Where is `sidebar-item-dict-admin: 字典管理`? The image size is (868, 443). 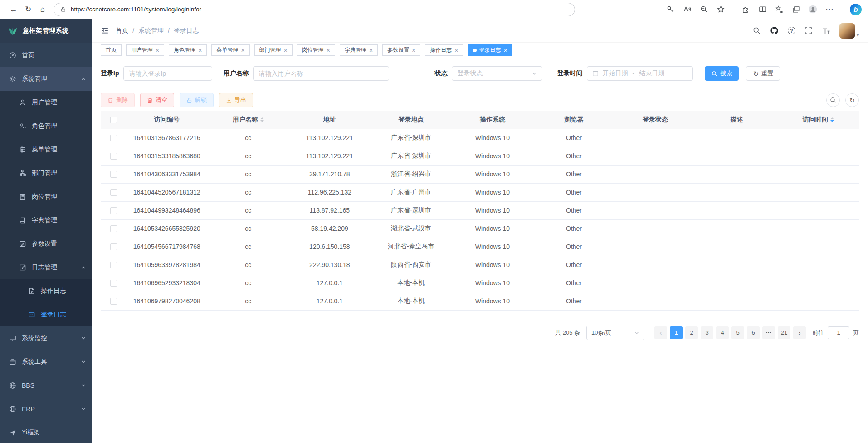
sidebar-item-dict-admin: 字典管理 is located at coordinates (46, 220).